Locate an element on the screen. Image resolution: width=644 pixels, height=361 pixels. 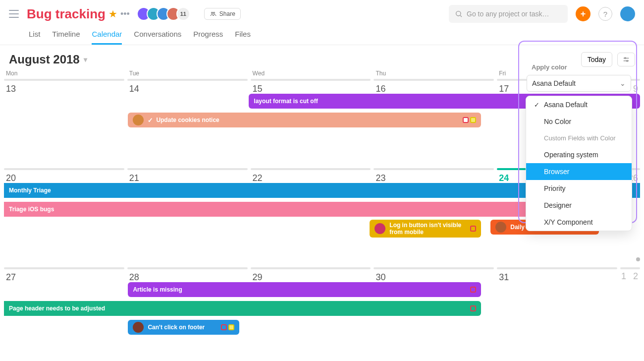
dow-thu: Thu is located at coordinates (434, 74).